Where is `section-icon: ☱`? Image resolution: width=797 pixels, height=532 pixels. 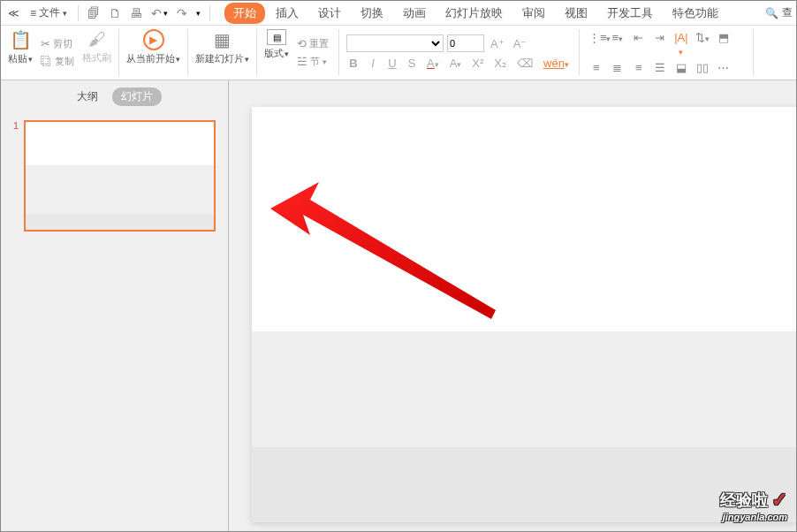 section-icon: ☱ is located at coordinates (302, 62).